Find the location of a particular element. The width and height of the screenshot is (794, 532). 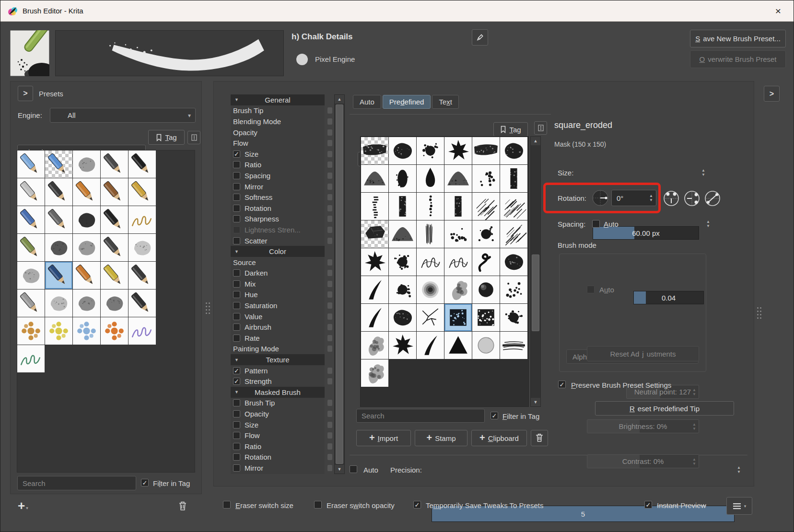

preset-search-input: Search is located at coordinates (77, 483).